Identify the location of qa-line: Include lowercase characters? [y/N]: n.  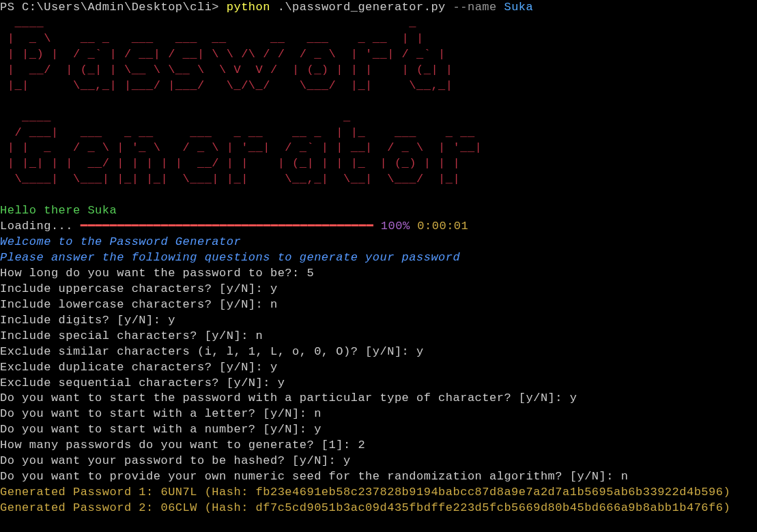
(378, 306).